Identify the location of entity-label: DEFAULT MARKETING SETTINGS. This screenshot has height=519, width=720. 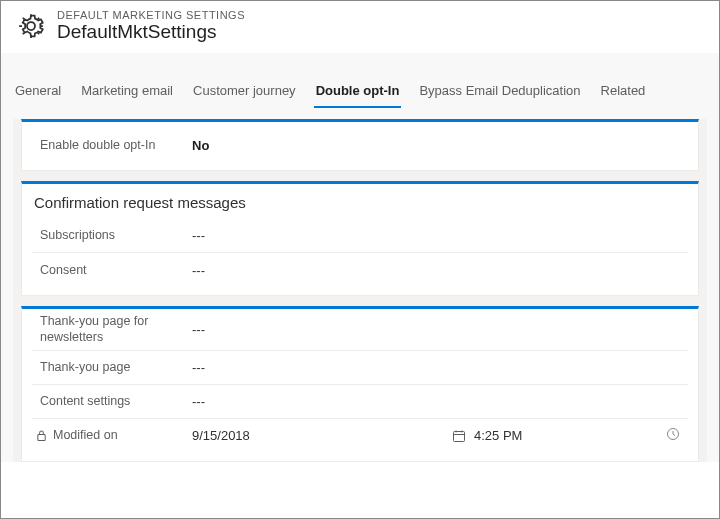
(151, 15).